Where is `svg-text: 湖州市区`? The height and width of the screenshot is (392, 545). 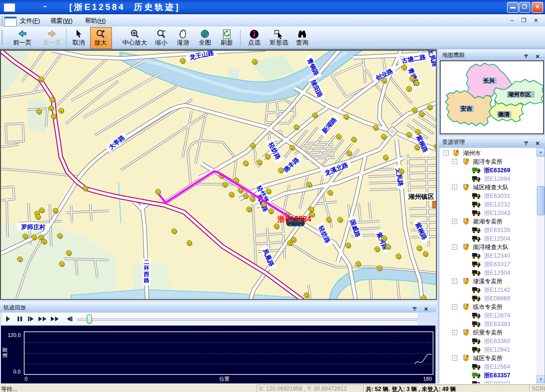 svg-text: 湖州市区 is located at coordinates (519, 94).